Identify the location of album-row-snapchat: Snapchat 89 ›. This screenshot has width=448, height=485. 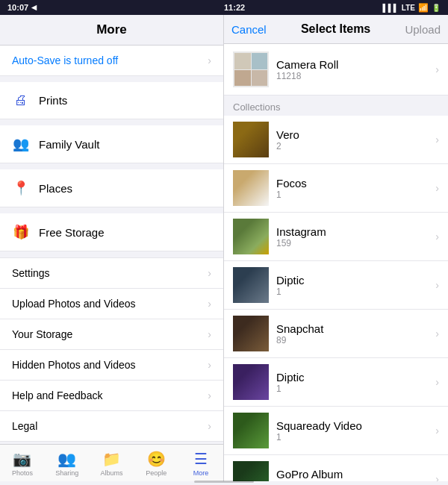
(336, 334).